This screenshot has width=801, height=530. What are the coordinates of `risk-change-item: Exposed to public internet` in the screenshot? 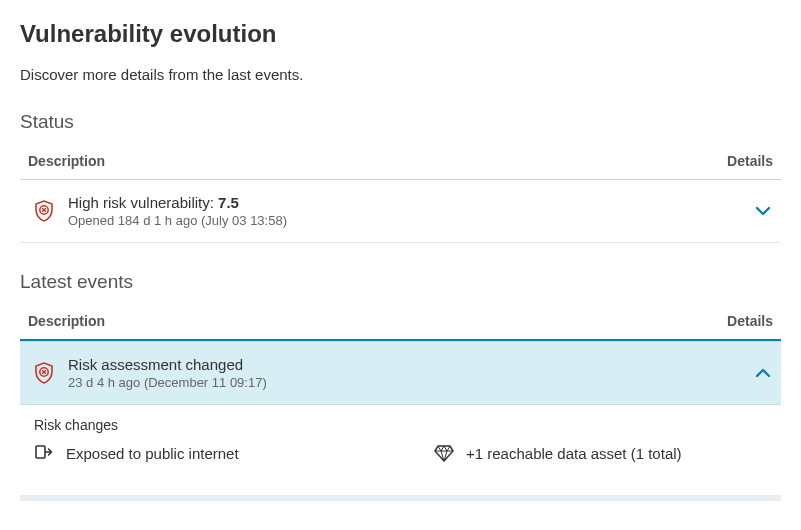 It's located at (214, 453).